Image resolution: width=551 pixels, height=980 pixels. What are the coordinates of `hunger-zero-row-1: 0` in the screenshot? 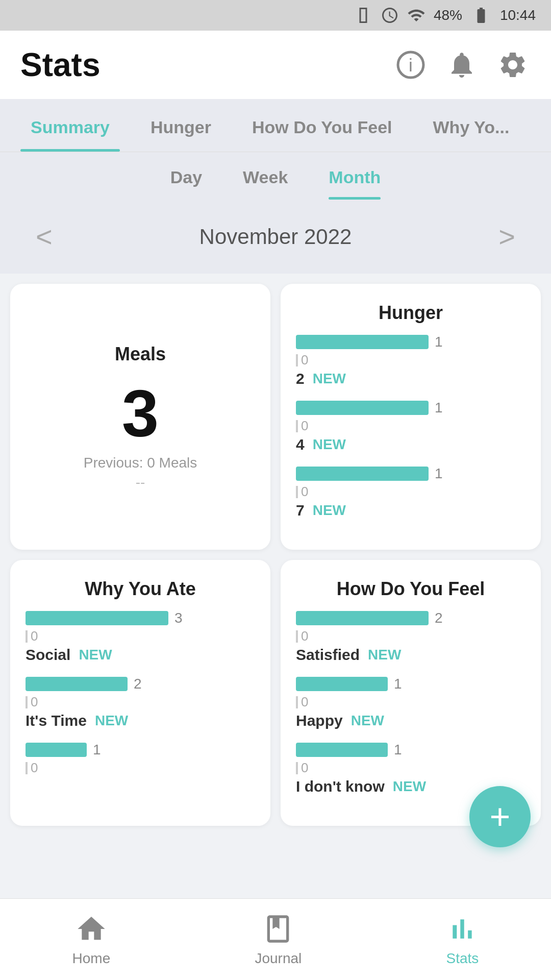 It's located at (411, 426).